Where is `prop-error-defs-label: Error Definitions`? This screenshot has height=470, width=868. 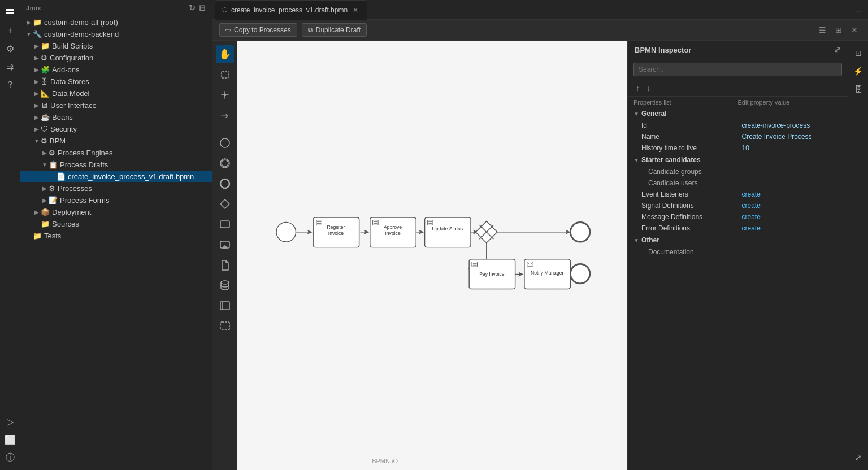
prop-error-defs-label: Error Definitions is located at coordinates (692, 228).